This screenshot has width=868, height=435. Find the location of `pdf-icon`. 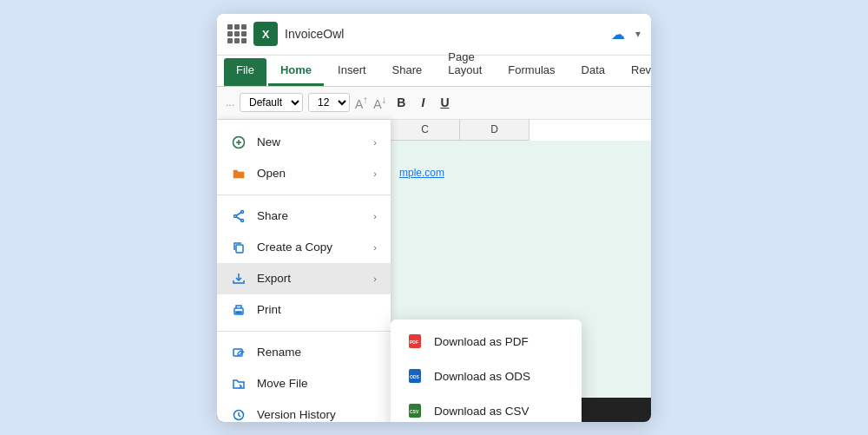

pdf-icon is located at coordinates (415, 342).